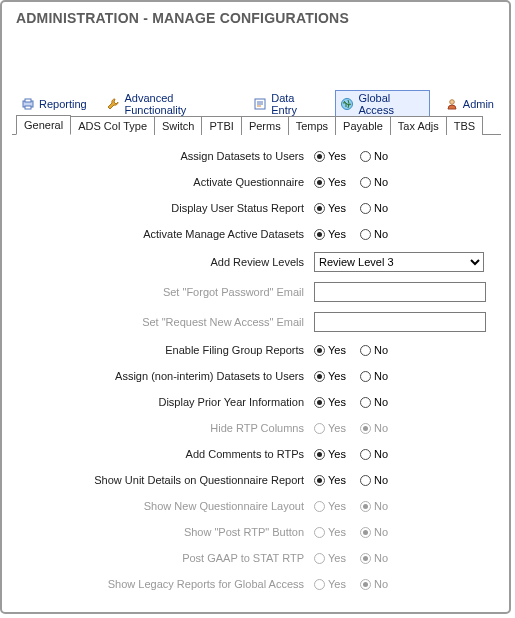 The width and height of the screenshot is (515, 618). I want to click on reporting-link: Reporting, so click(54, 104).